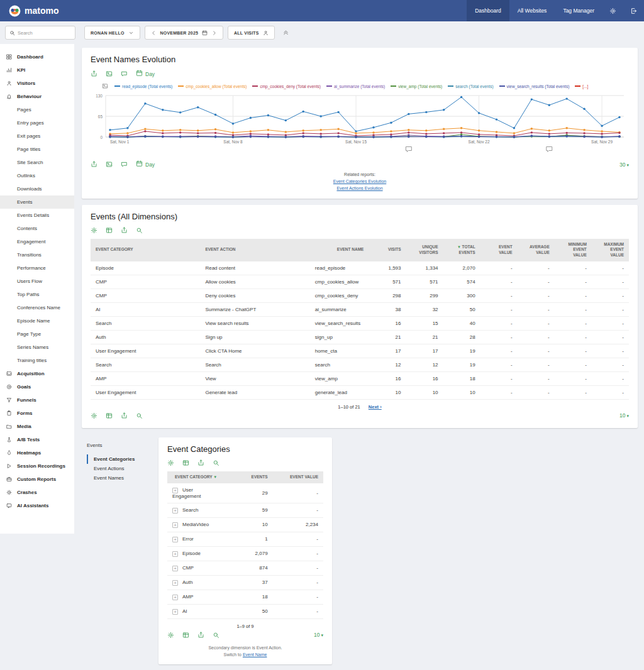  Describe the element at coordinates (145, 250) in the screenshot. I see `column-header: Event Category` at that location.